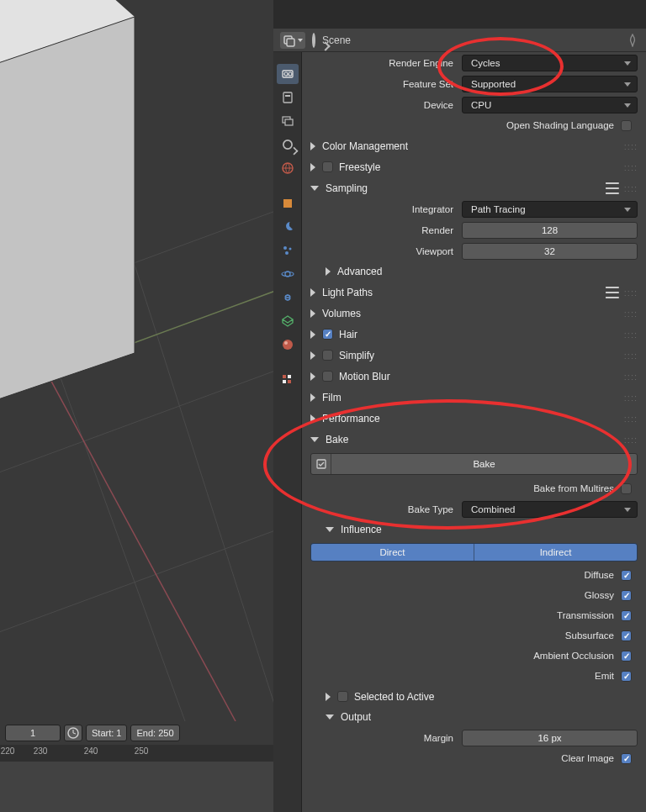 The height and width of the screenshot is (812, 646). I want to click on tab-material, so click(288, 345).